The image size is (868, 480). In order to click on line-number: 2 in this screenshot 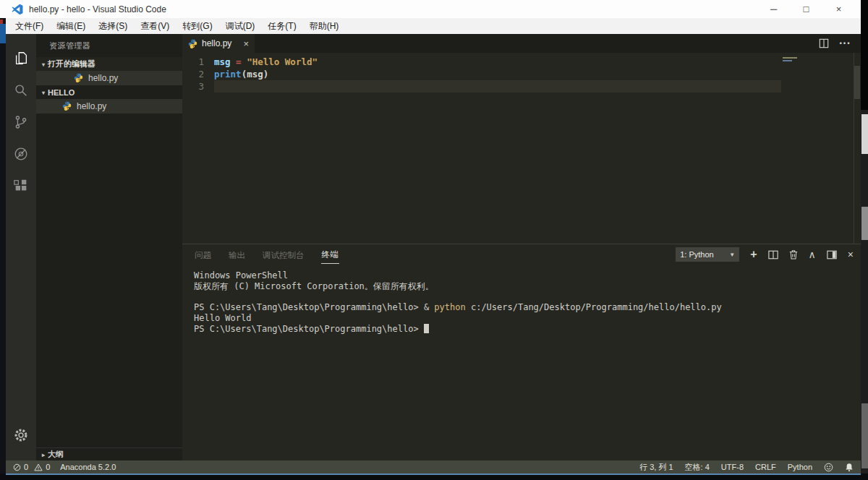, I will do `click(198, 74)`.